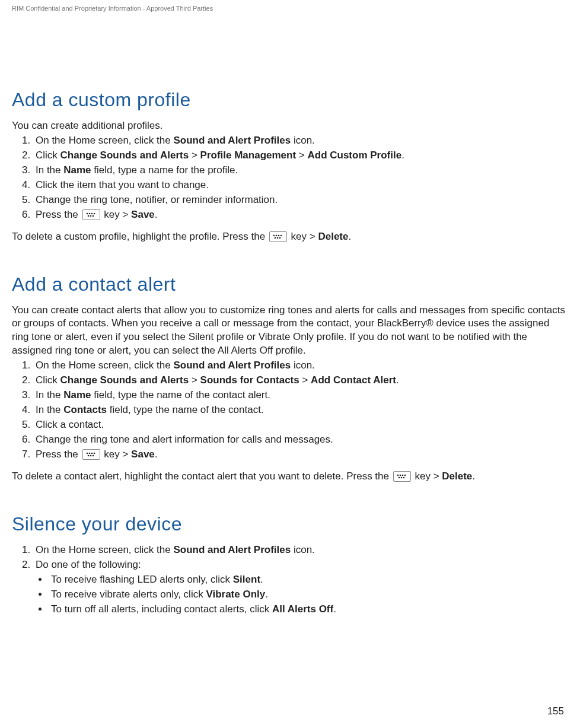  What do you see at coordinates (288, 565) in the screenshot?
I see `section-silence-device: Silence your device On the Home screen, …` at bounding box center [288, 565].